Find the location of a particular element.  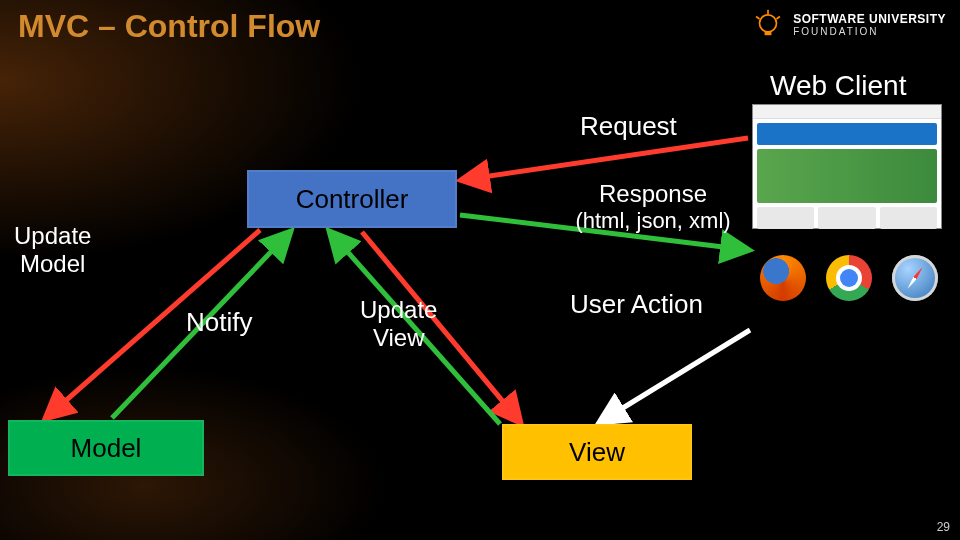

notify-label: Notify is located at coordinates (219, 323).